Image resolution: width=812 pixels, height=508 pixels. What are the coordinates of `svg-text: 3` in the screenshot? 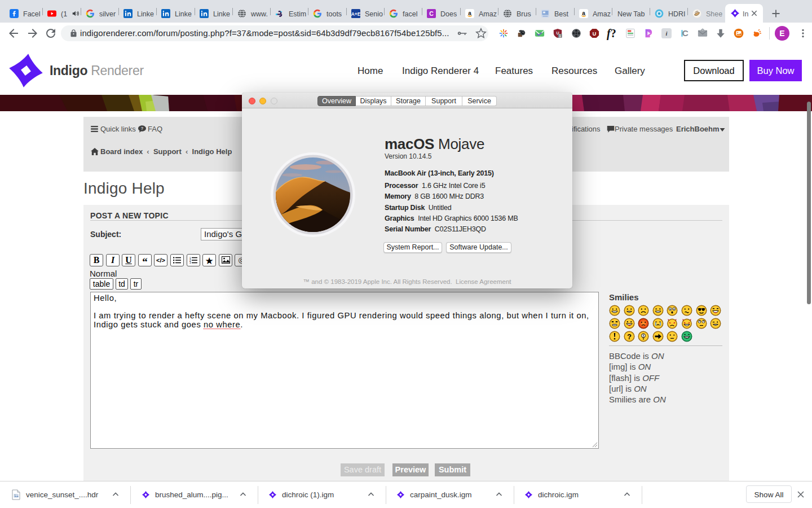 It's located at (191, 262).